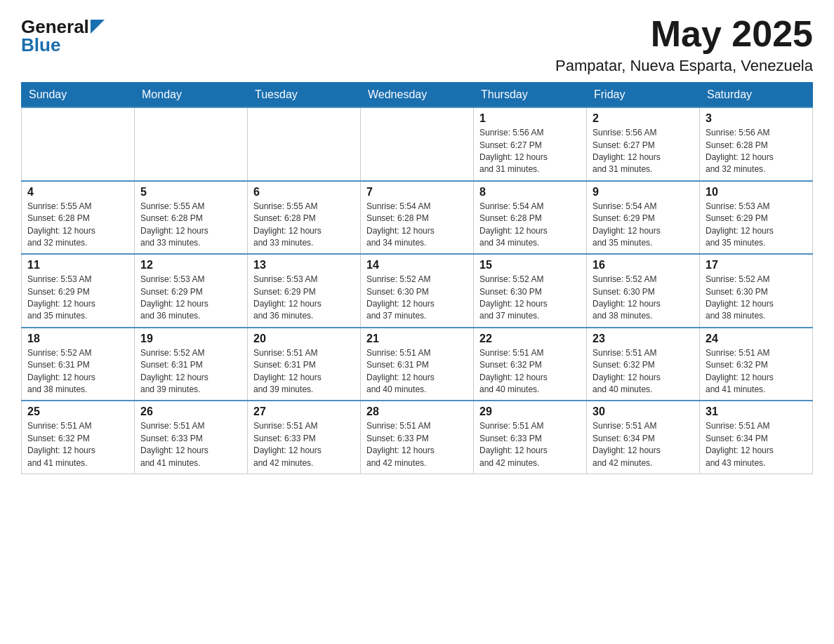 The height and width of the screenshot is (644, 834). I want to click on day-number: 4, so click(78, 192).